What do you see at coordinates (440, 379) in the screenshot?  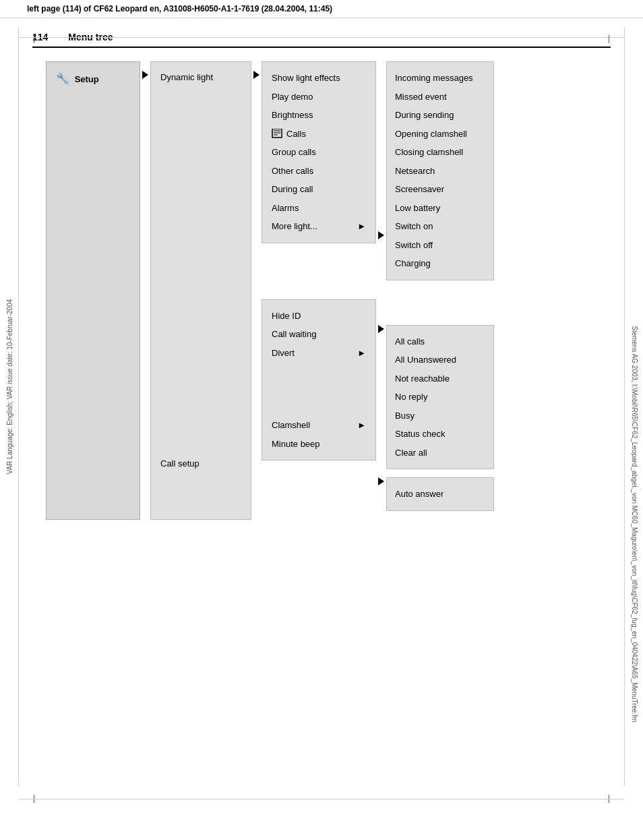 I see `not-reachable-item: Not reachable` at bounding box center [440, 379].